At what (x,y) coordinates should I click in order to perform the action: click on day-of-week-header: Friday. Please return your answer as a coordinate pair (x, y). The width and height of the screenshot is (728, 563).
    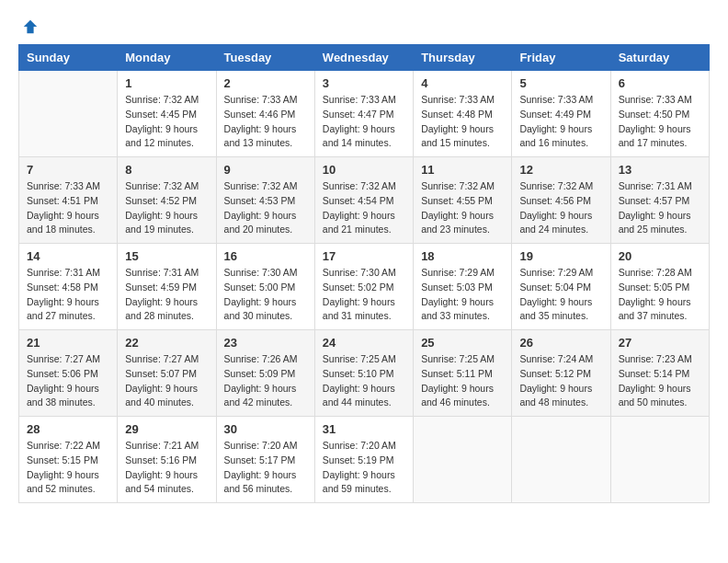
    Looking at the image, I should click on (561, 58).